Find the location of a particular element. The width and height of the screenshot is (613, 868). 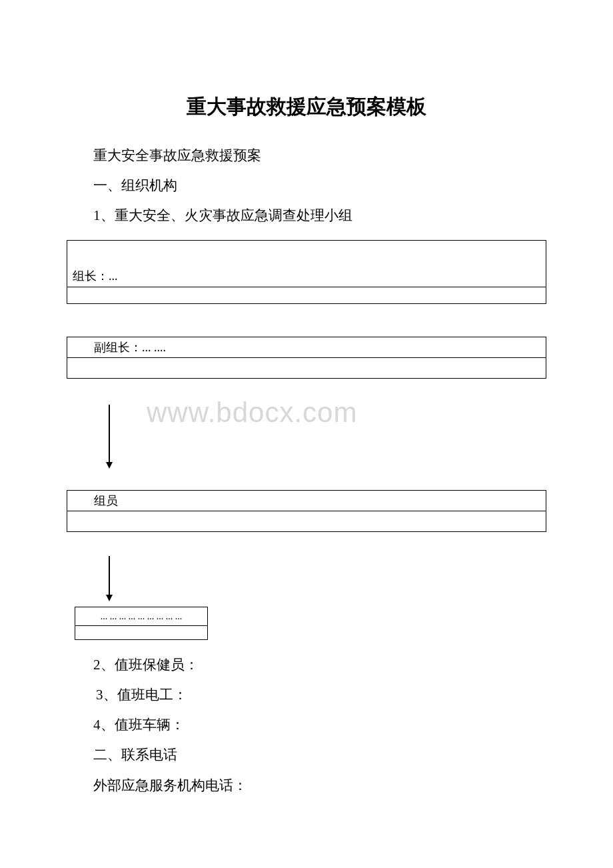

text-line-6: 4、值班车辆： is located at coordinates (306, 725).